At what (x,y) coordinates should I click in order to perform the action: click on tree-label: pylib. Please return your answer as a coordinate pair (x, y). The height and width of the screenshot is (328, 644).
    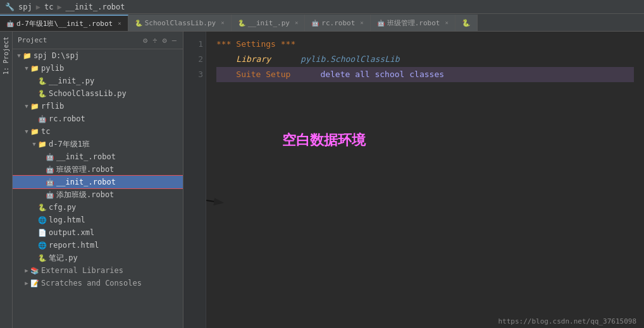
    Looking at the image, I should click on (53, 68).